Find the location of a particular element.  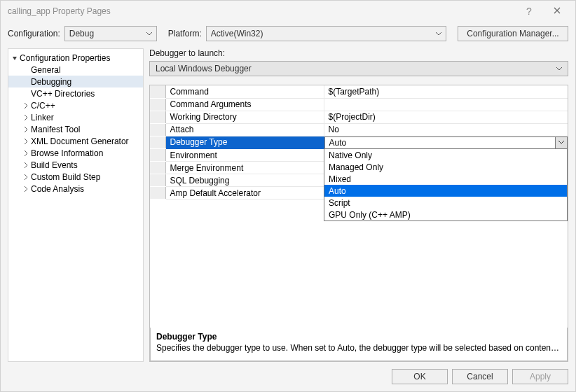

configuration-label: Configuration: is located at coordinates (34, 34).